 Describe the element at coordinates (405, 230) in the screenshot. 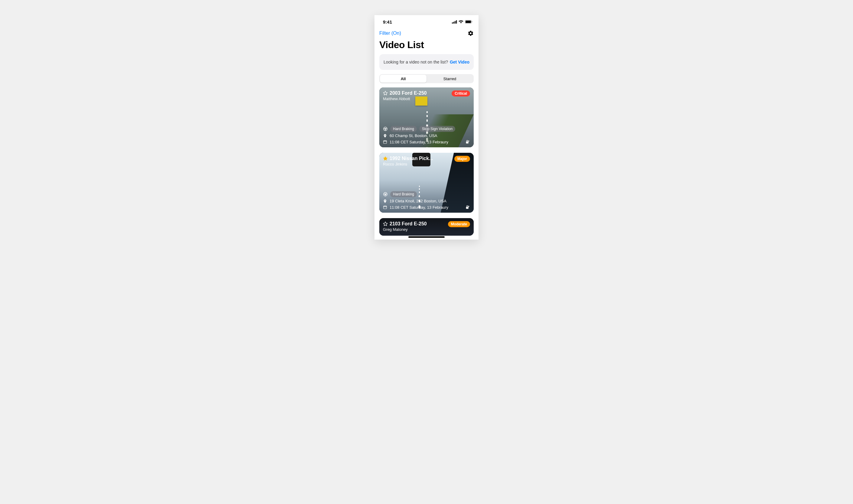

I see `video-driver: Greg Maloney` at that location.